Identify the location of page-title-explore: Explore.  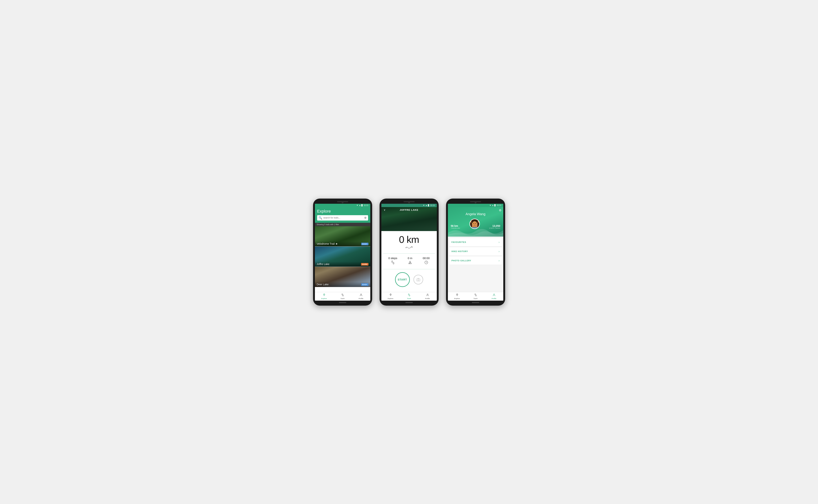
(343, 211).